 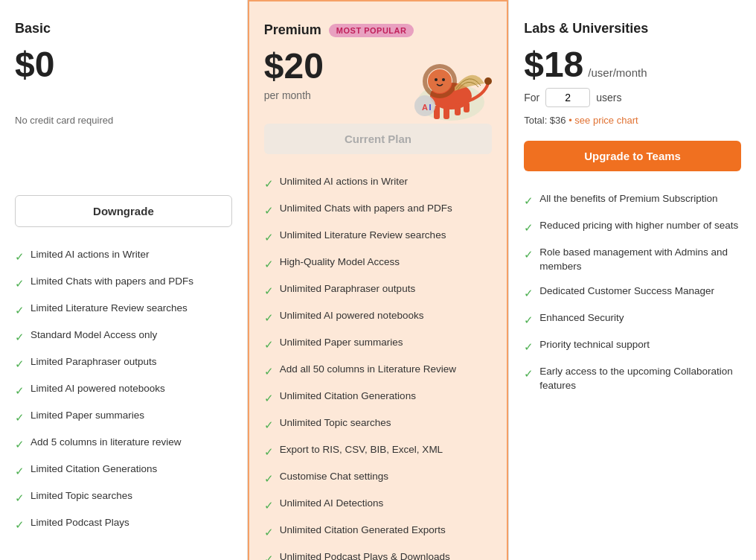 I want to click on list-item: ✓Priority technical support, so click(x=632, y=346).